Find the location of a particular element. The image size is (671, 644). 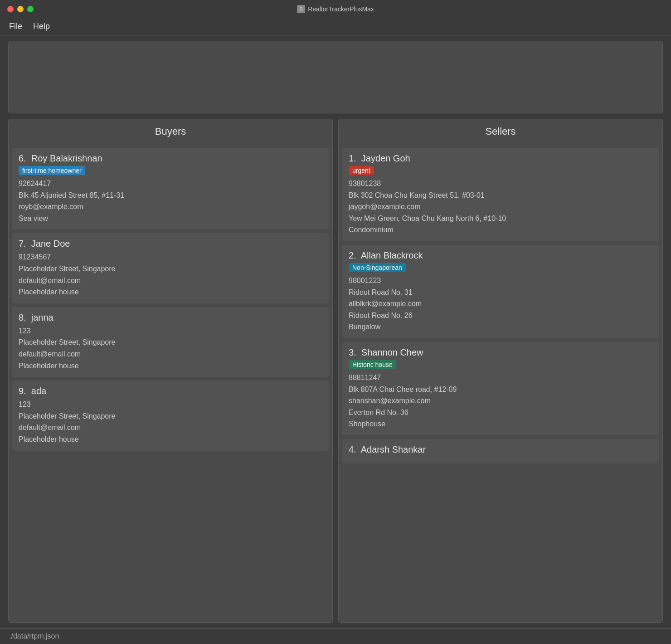

buyer-name: 6. Roy Balakrishnan is located at coordinates (170, 159).